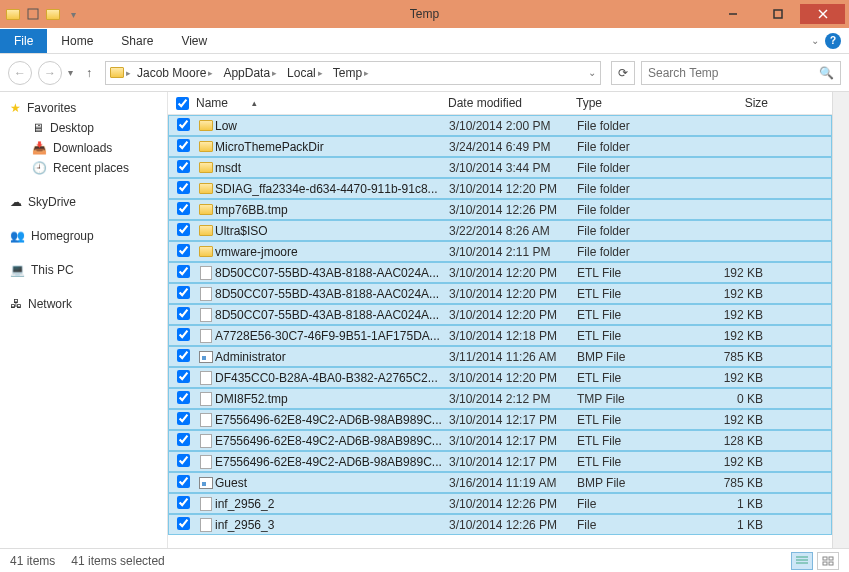 Image resolution: width=849 pixels, height=572 pixels. I want to click on file-row: DF435CC0-B28A-4BA0-B382-A2765C2...3/10/2…, so click(500, 378).